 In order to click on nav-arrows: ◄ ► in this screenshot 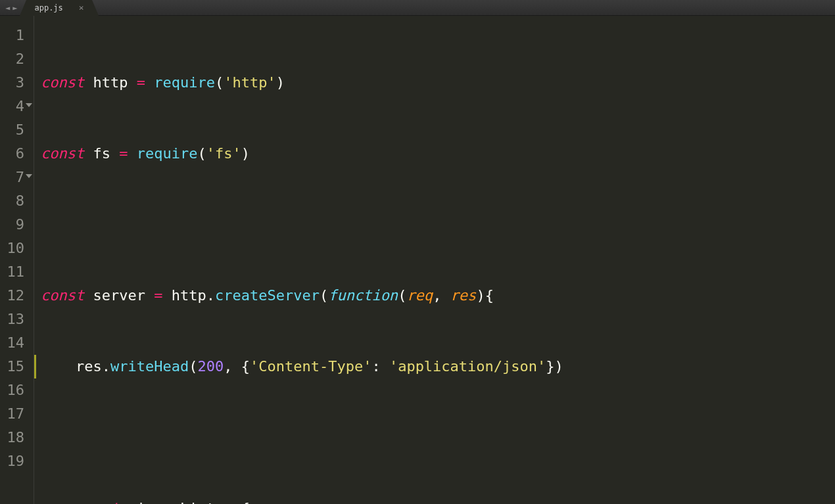, I will do `click(11, 8)`.